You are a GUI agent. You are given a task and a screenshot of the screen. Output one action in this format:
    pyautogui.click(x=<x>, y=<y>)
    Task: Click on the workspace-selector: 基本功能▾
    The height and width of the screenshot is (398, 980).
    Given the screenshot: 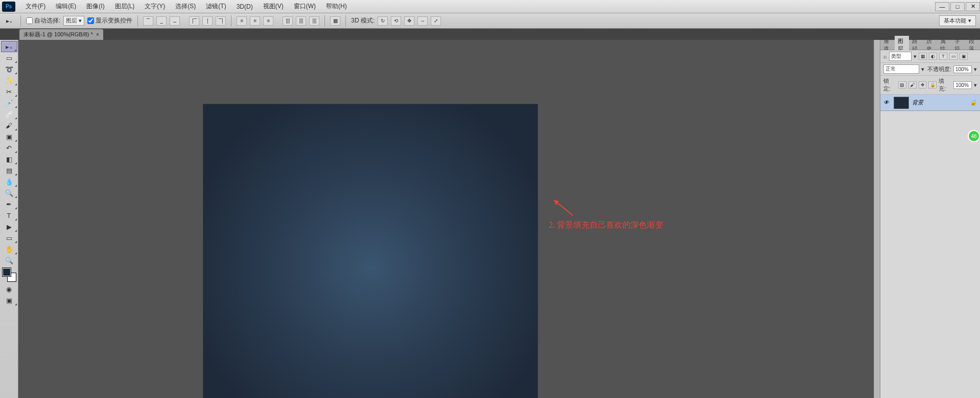 What is the action you would take?
    pyautogui.click(x=958, y=20)
    